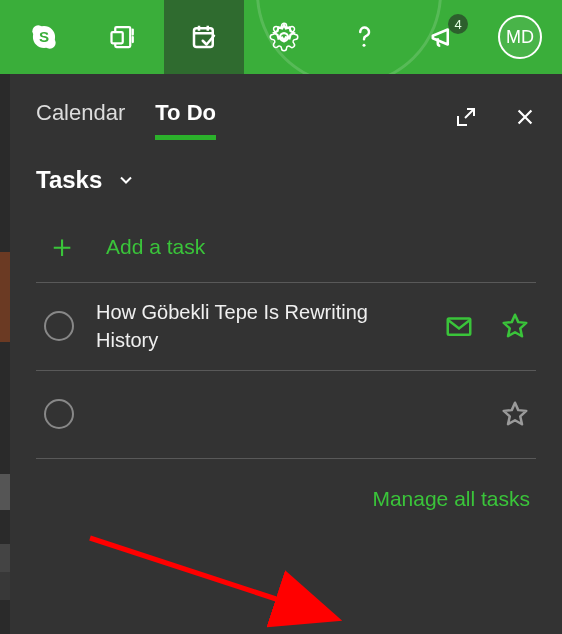  What do you see at coordinates (204, 37) in the screenshot?
I see `todo-icon` at bounding box center [204, 37].